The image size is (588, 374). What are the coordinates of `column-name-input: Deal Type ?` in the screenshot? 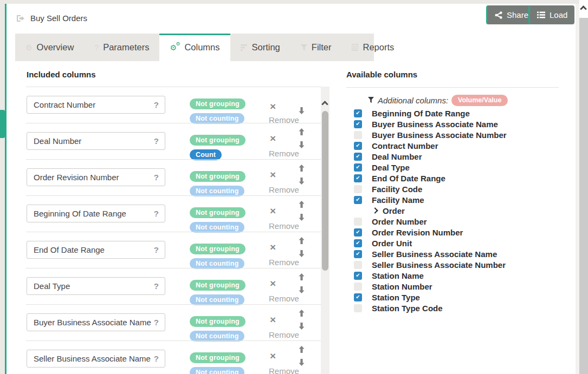 It's located at (96, 286).